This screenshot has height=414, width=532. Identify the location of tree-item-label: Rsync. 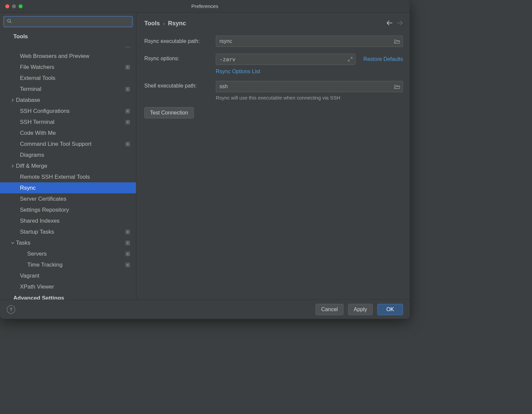
(78, 188).